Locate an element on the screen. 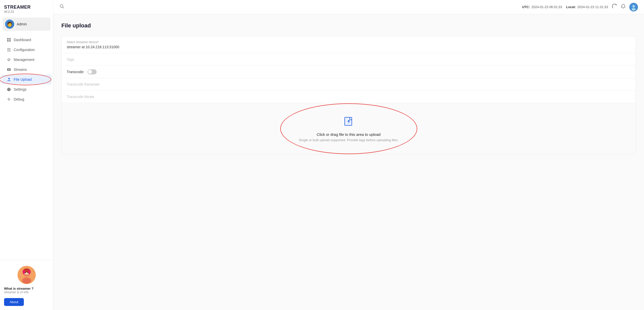 The width and height of the screenshot is (644, 310). brand-version: v0.2.21 is located at coordinates (26, 12).